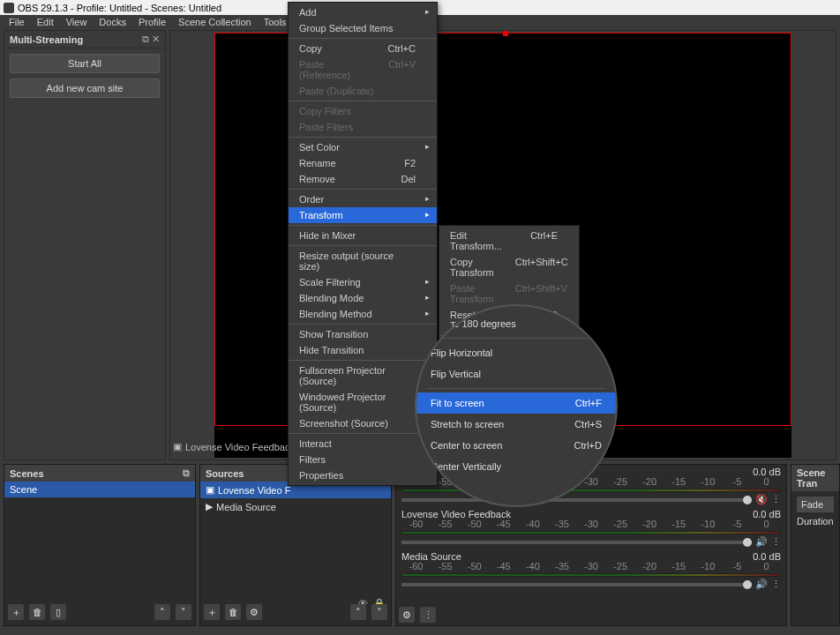 The width and height of the screenshot is (840, 635). Describe the element at coordinates (363, 70) in the screenshot. I see `menu-item-paste-reference-: Paste (Reference)Ctrl+V` at that location.